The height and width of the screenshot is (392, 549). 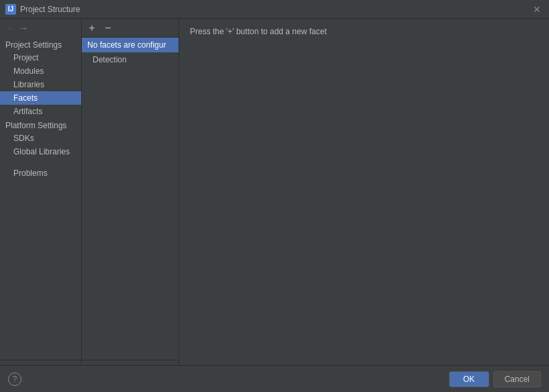 I want to click on nav-arrows: ← →, so click(x=40, y=28).